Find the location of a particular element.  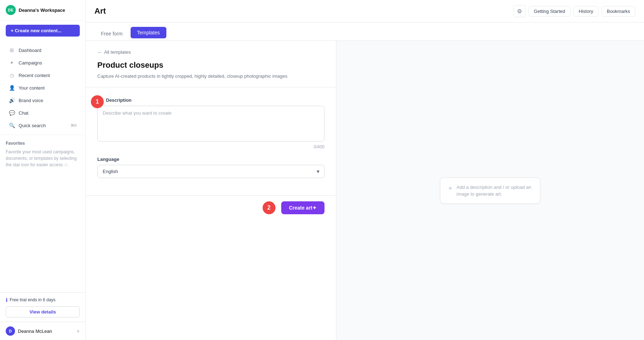

brand-voice-icon: 🔊 is located at coordinates (12, 100).